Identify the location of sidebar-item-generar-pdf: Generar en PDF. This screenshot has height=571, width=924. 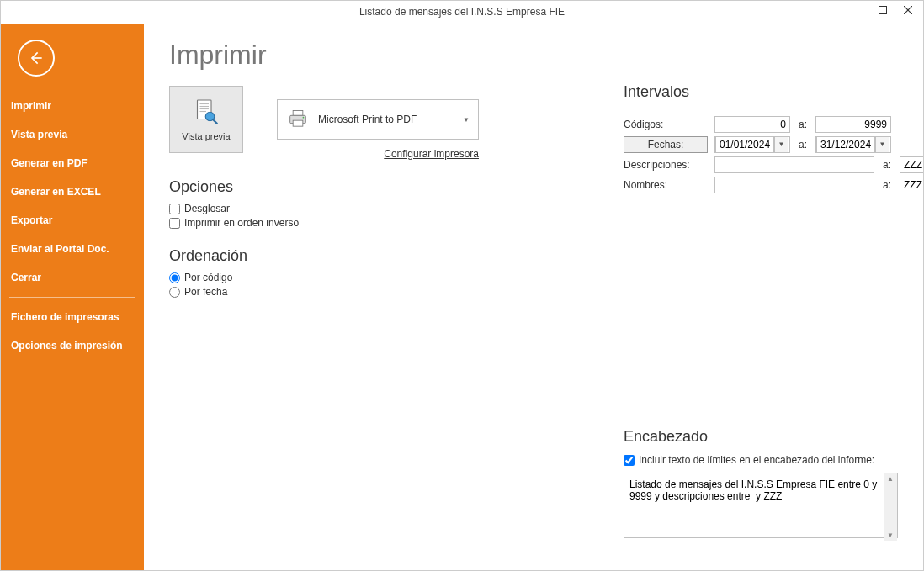
(72, 163).